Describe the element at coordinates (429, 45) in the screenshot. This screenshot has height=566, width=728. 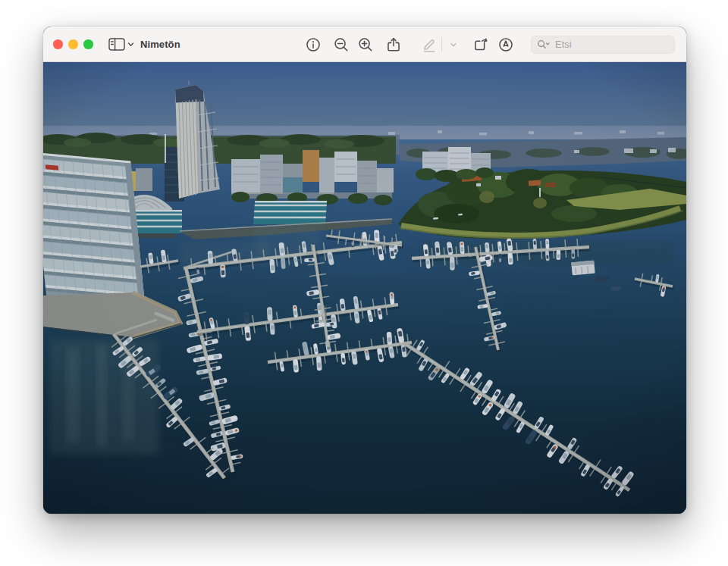
I see `markup-pencil-icon` at that location.